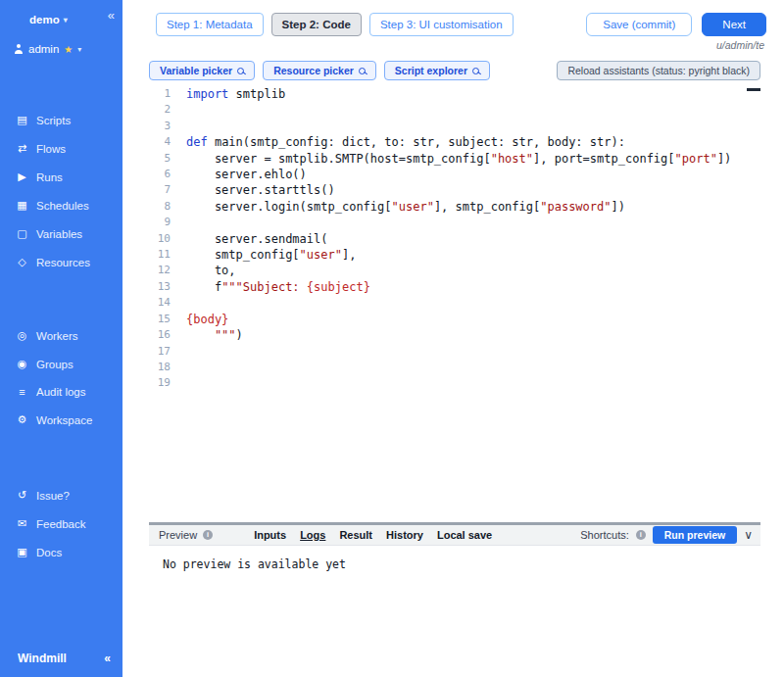 This screenshot has width=784, height=677. Describe the element at coordinates (356, 535) in the screenshot. I see `tab-result: Result` at that location.